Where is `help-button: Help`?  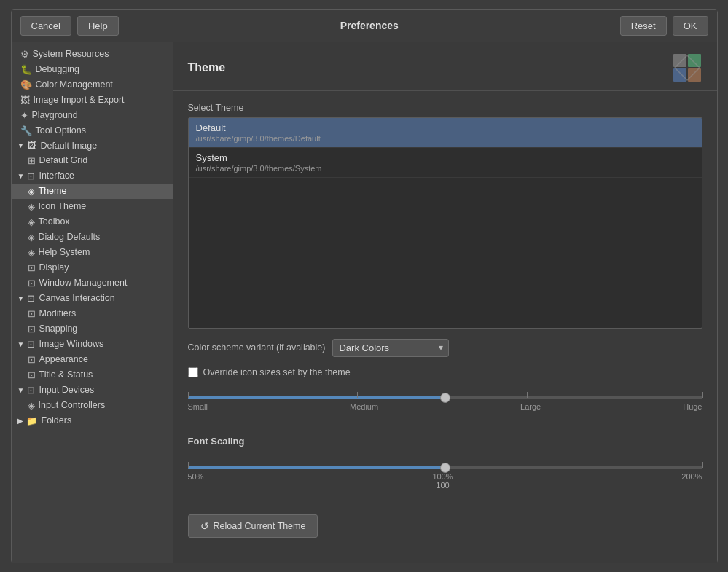
help-button: Help is located at coordinates (98, 26).